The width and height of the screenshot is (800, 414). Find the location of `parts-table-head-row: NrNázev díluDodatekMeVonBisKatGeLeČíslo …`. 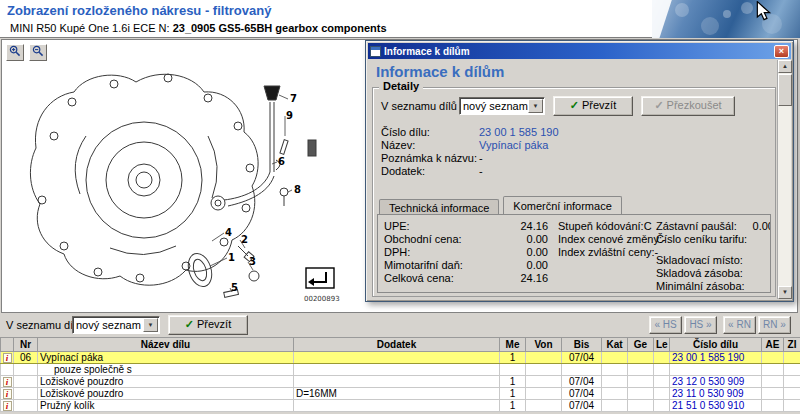

parts-table-head-row: NrNázev díluDodatekMeVonBisKatGeLeČíslo … is located at coordinates (400, 345).